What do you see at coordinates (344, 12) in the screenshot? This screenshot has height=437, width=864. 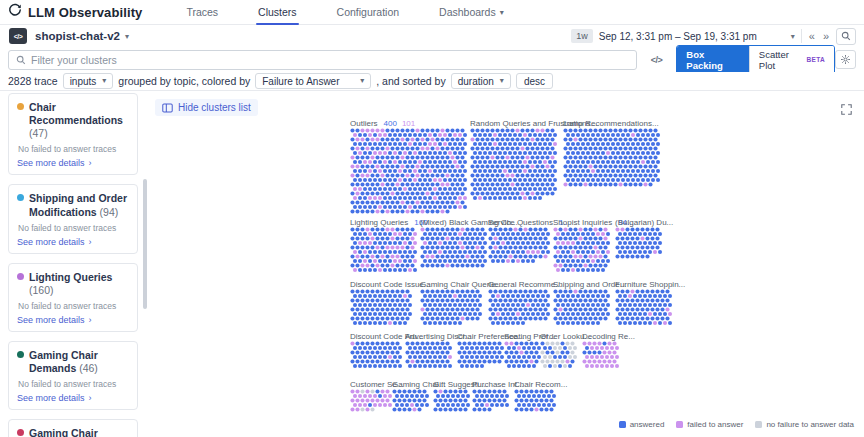 I see `nav-tabs: TracesClustersConfigurationDashboards▾` at bounding box center [344, 12].